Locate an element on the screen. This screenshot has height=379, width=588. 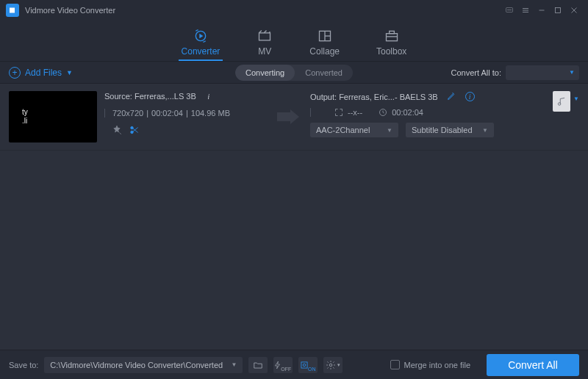
source-resolution: 720x720 is located at coordinates (128, 113).